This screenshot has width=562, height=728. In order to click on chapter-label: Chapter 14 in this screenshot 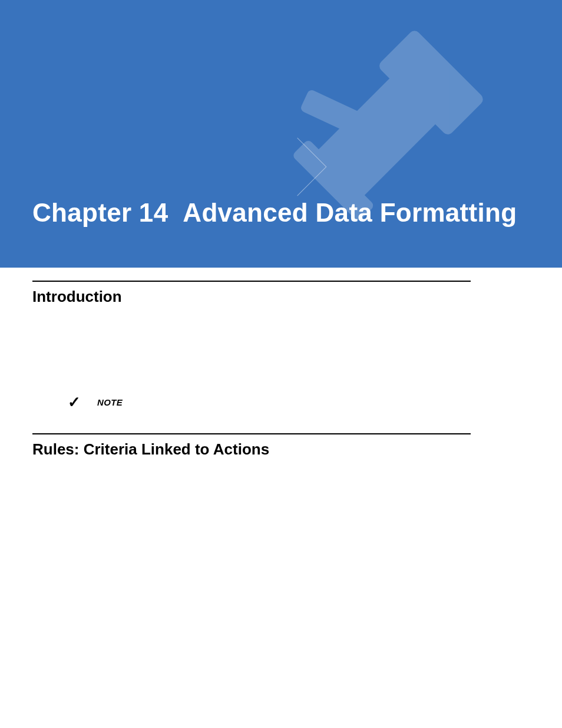, I will do `click(100, 212)`.